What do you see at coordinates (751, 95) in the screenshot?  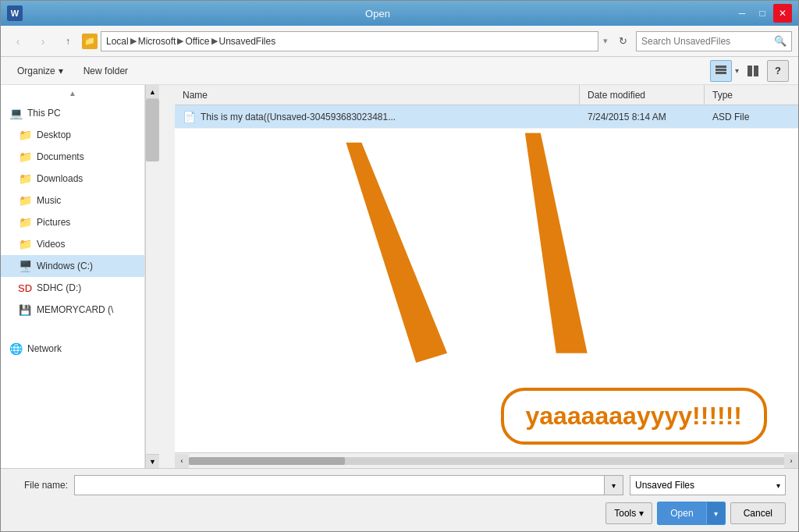 I see `col-type: Type` at bounding box center [751, 95].